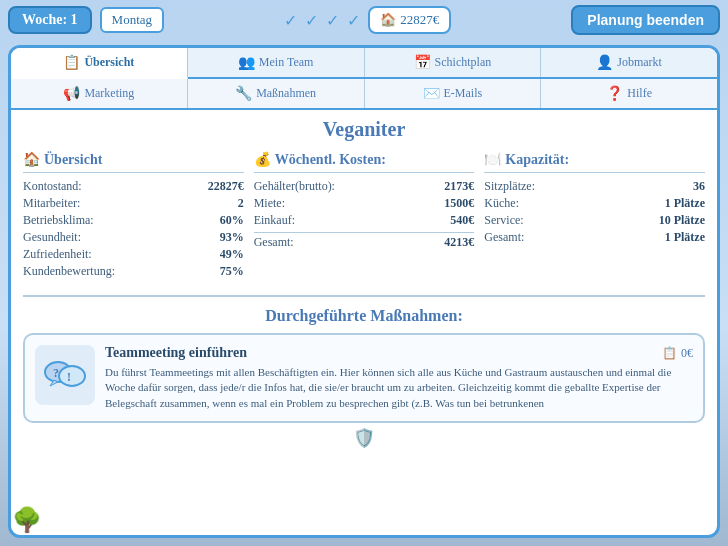 The height and width of the screenshot is (546, 728). What do you see at coordinates (100, 64) in the screenshot?
I see `tab-ubersicht: 📋 Übersicht` at bounding box center [100, 64].